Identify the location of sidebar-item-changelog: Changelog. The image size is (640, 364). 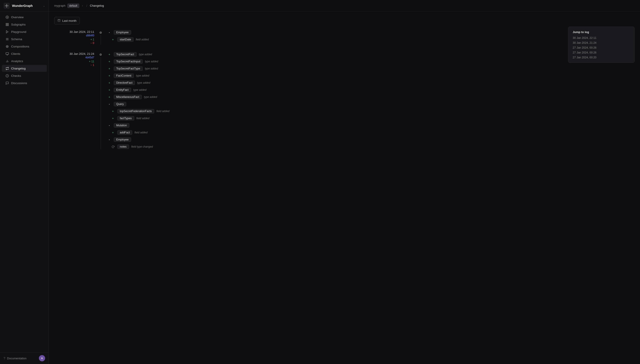
(24, 68).